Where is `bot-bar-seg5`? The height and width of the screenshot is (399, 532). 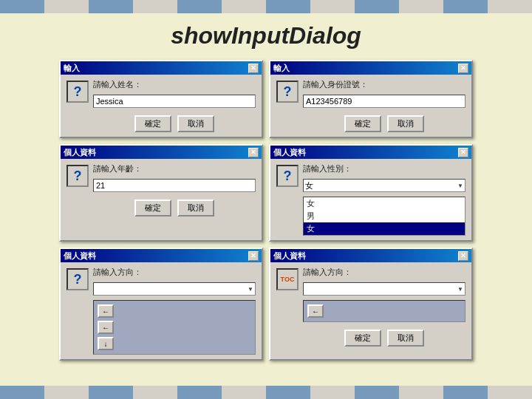
bot-bar-seg5 is located at coordinates (200, 392).